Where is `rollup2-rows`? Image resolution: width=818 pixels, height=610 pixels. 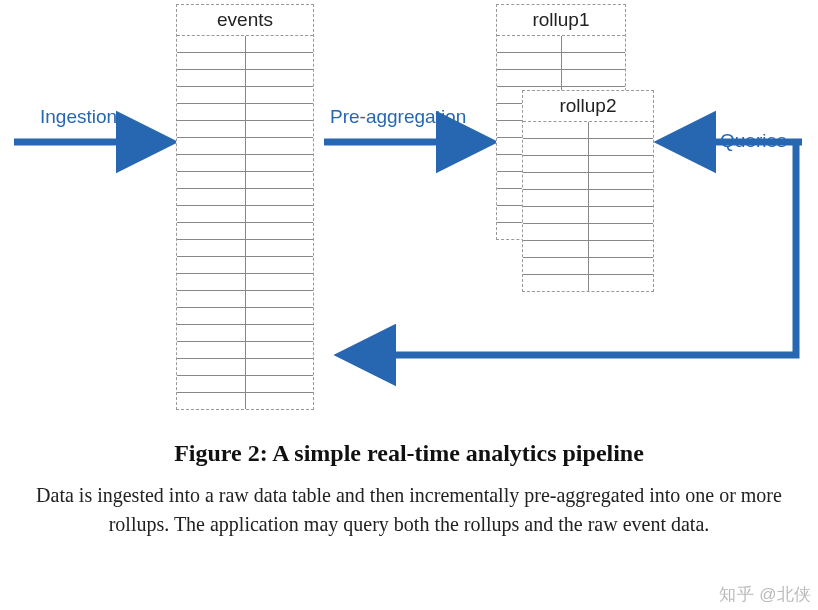 rollup2-rows is located at coordinates (588, 206).